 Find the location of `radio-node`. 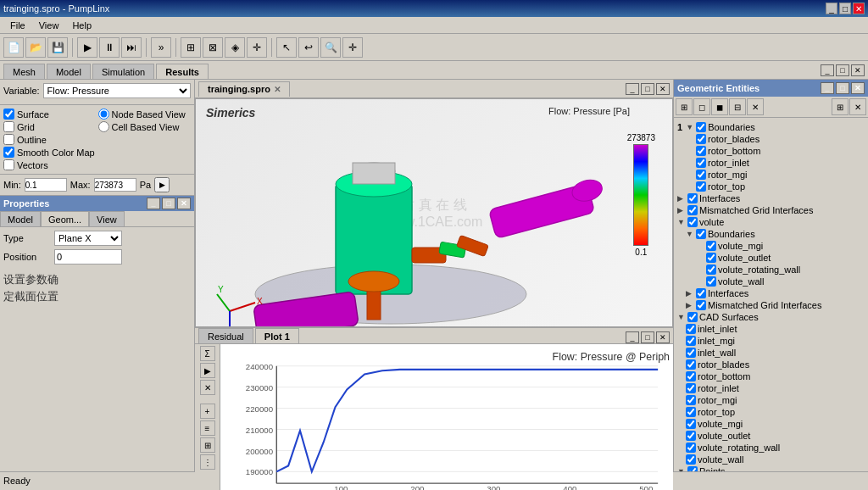

radio-node is located at coordinates (103, 114).